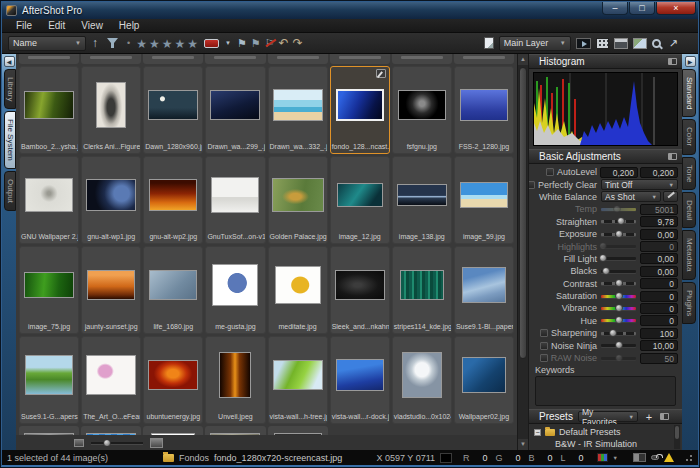 The height and width of the screenshot is (468, 700). I want to click on autolevel-black-value: 0,200, so click(619, 172).